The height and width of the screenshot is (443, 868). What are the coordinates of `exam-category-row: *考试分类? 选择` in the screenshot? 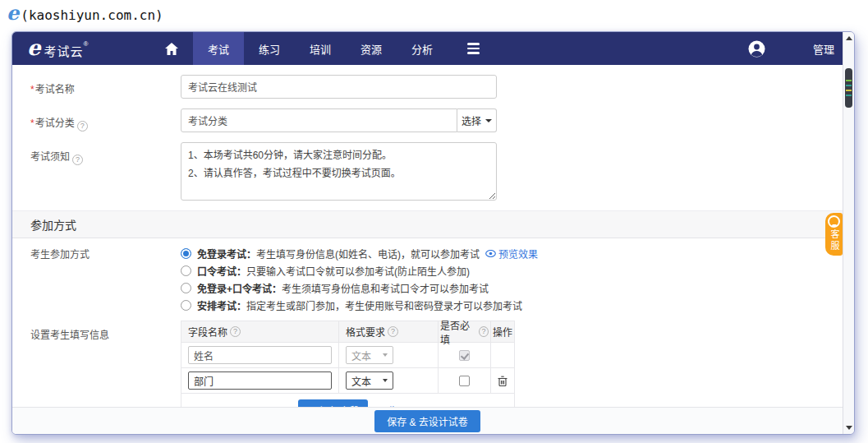 It's located at (427, 120).